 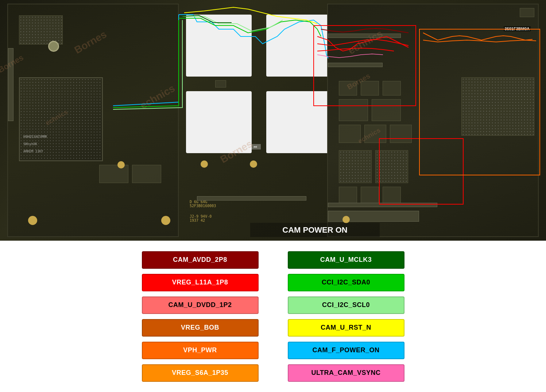 What do you see at coordinates (200, 350) in the screenshot?
I see `legend-label-vph_pwr: VPH_PWR` at bounding box center [200, 350].